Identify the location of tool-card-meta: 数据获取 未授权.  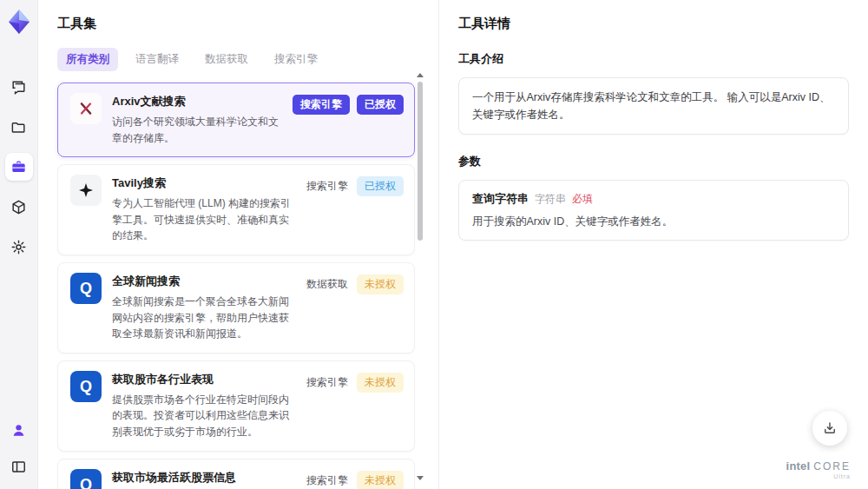
(354, 307).